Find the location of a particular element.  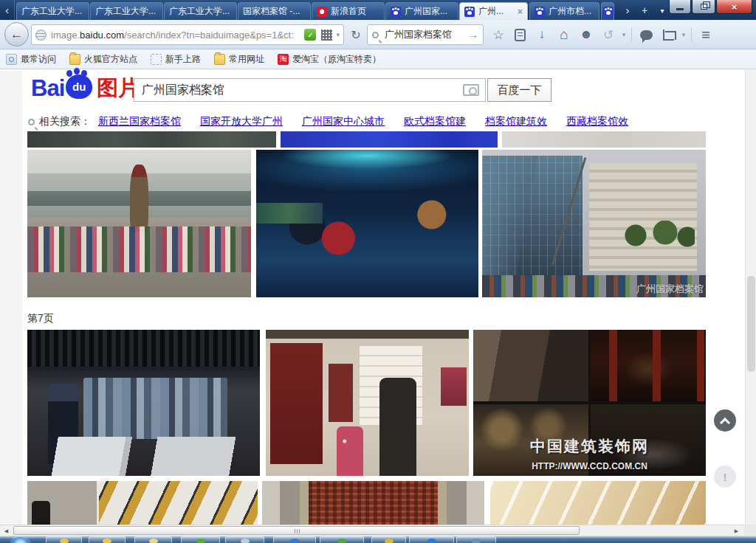

image-result-group-photo is located at coordinates (139, 224).